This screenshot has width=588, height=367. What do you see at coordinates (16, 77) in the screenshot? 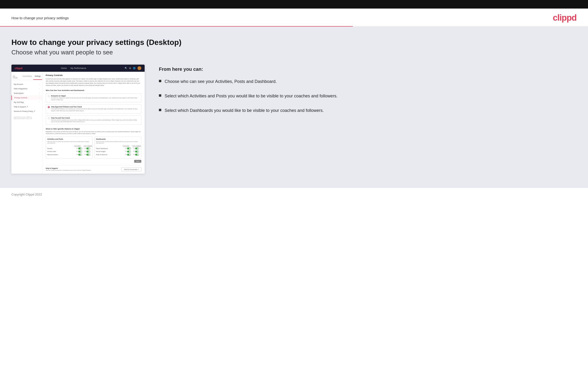
I see `tab-my-profile: My Profile` at bounding box center [16, 77].